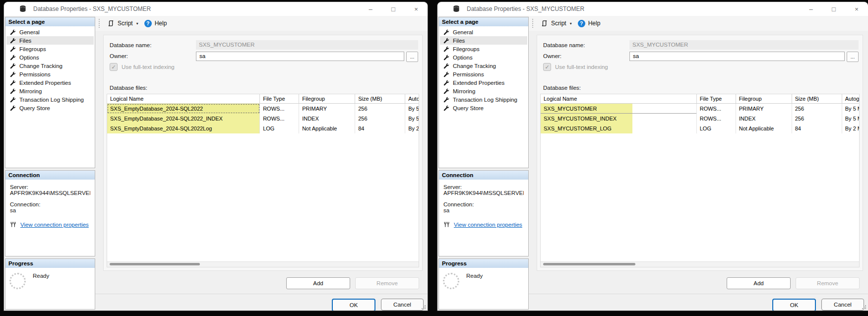  I want to click on table-row: SXS_MYCUSTOMER ROWS... PRIMARY 256 By 5 …, so click(700, 109).